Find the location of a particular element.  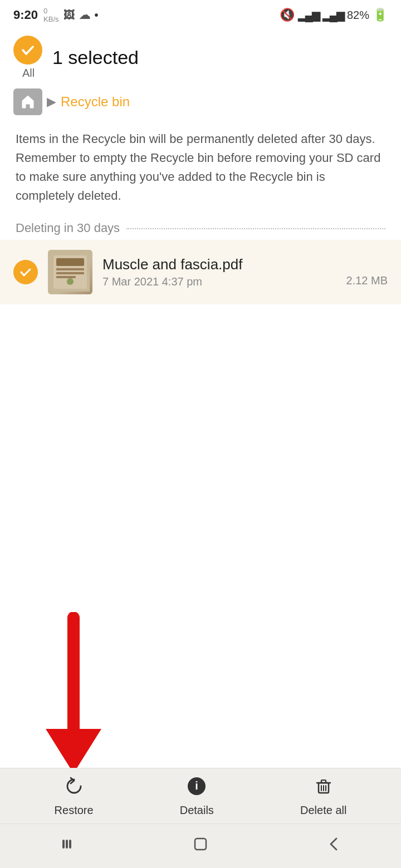

home-nav-button is located at coordinates (200, 846).